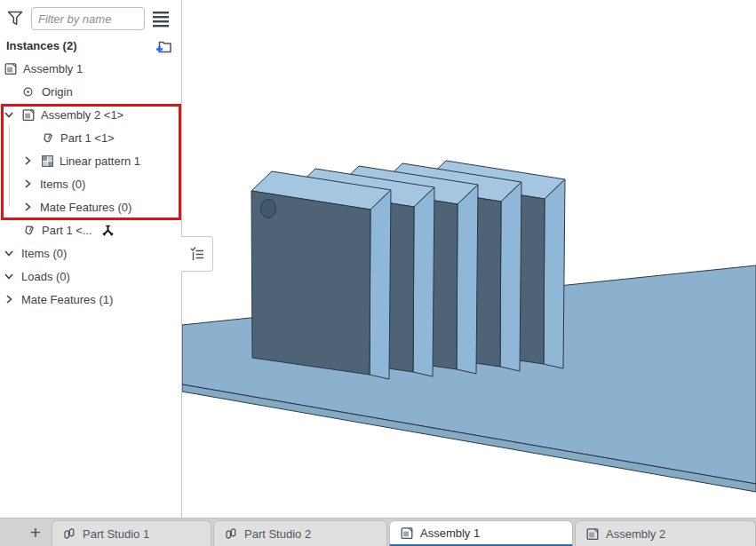 The width and height of the screenshot is (756, 546). I want to click on tree-item-assembly-1: Assembly 1, so click(43, 68).